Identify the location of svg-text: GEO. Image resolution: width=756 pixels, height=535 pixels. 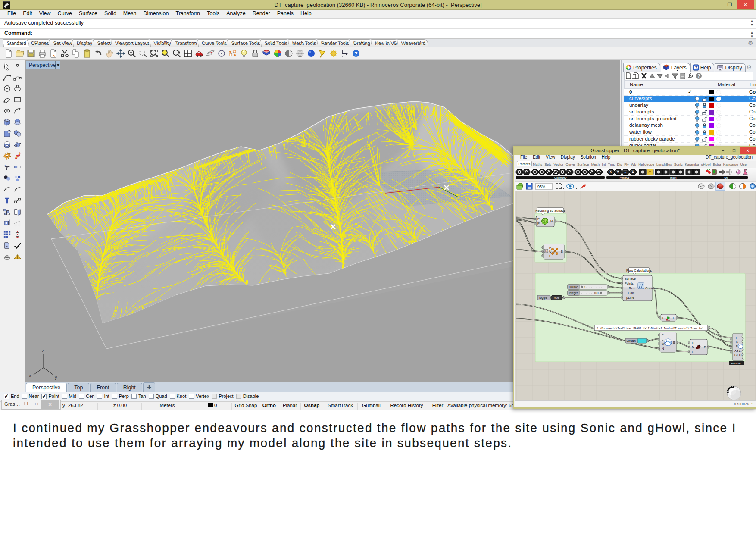
(738, 355).